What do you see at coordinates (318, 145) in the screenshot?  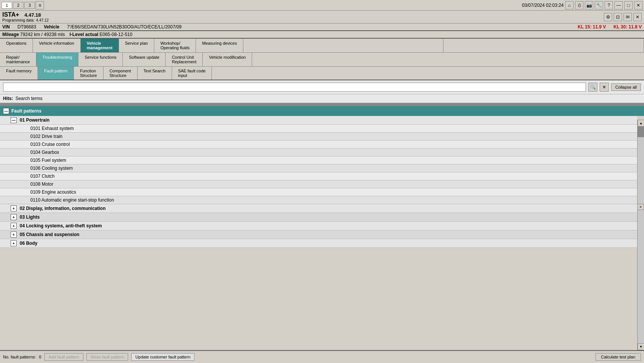 I see `tree-item-0103: 0103 Cruise control` at bounding box center [318, 145].